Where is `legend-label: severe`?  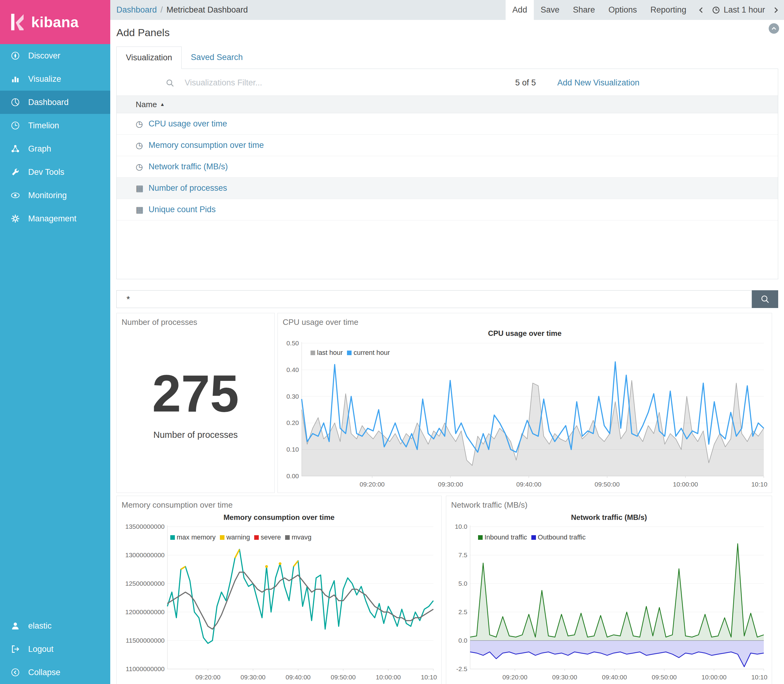
legend-label: severe is located at coordinates (271, 537).